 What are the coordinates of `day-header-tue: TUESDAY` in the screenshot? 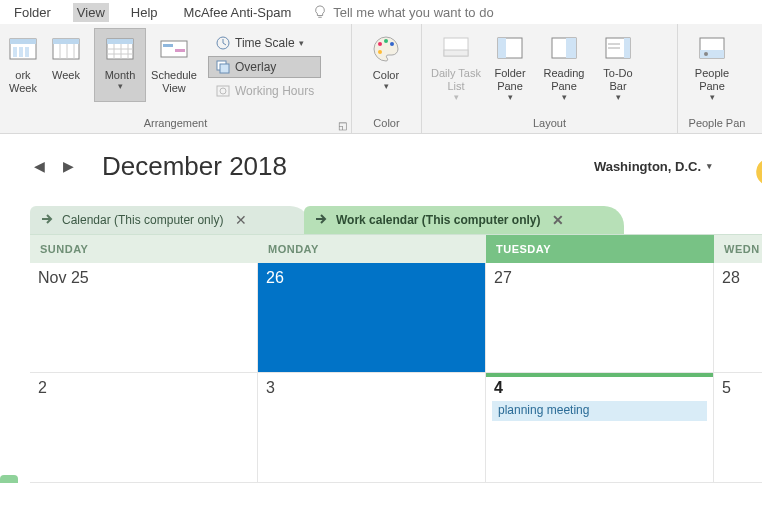 It's located at (600, 249).